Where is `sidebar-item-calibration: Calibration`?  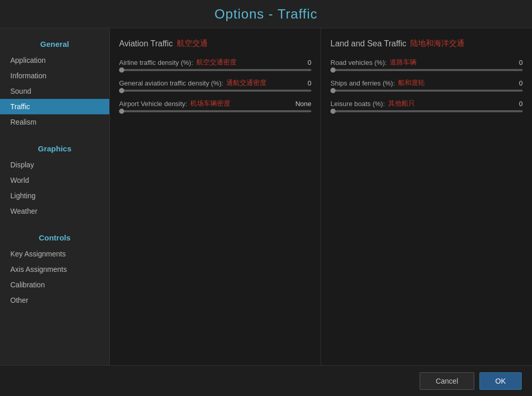
sidebar-item-calibration: Calibration is located at coordinates (55, 285).